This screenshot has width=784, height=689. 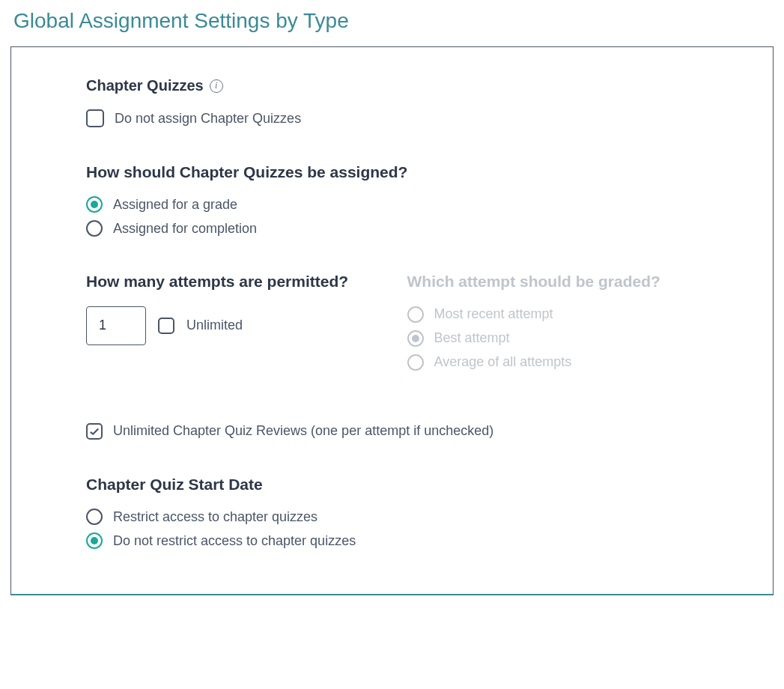 What do you see at coordinates (392, 118) in the screenshot?
I see `do-not-assign-row: Do not assign Chapter Quizzes` at bounding box center [392, 118].